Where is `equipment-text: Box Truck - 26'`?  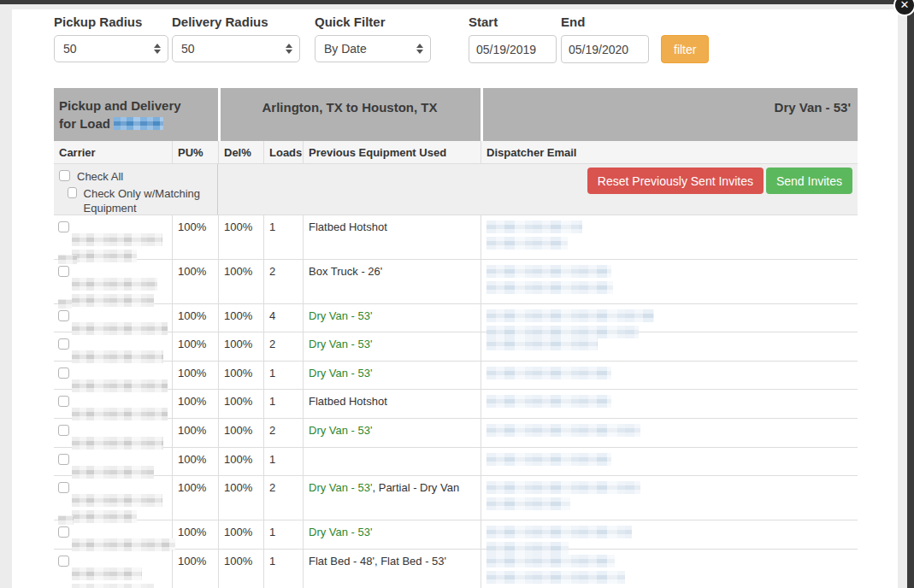 equipment-text: Box Truck - 26' is located at coordinates (345, 272).